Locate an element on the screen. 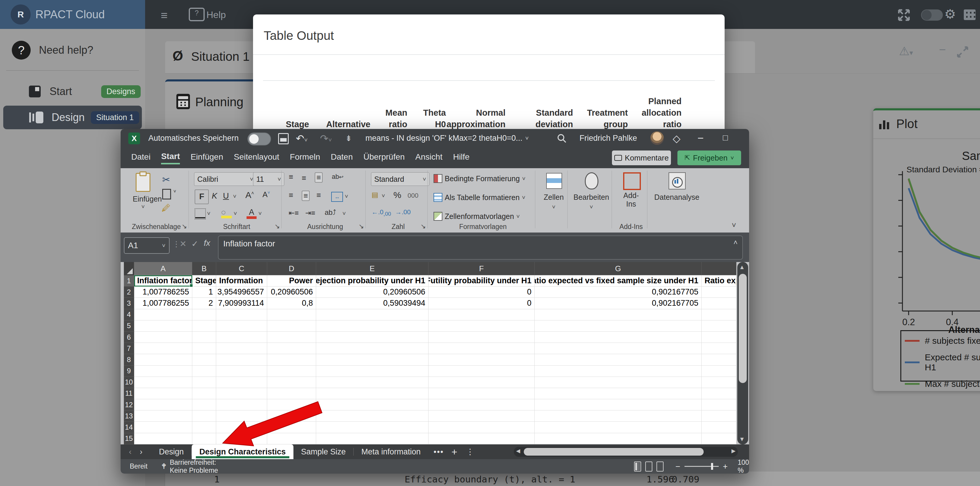 The height and width of the screenshot is (486, 980). cell-G10 is located at coordinates (618, 382).